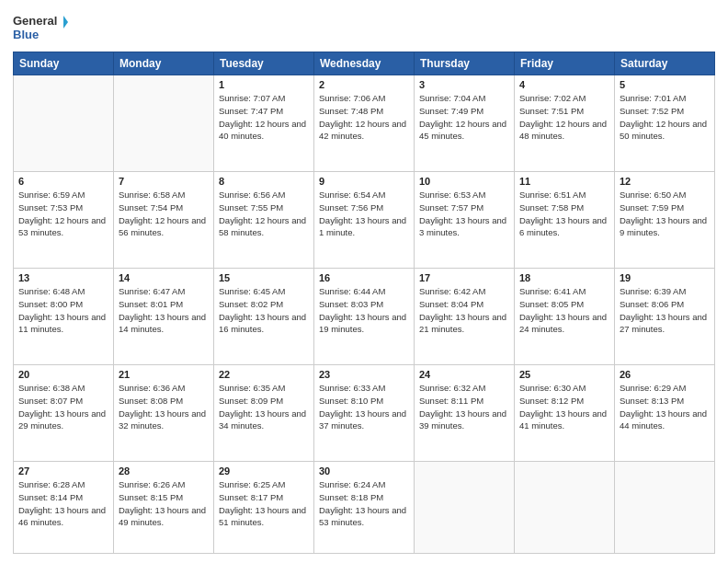 The width and height of the screenshot is (728, 563). Describe the element at coordinates (63, 407) in the screenshot. I see `day-info: Sunrise: 6:38 AM Sunset: 8:07 PM Dayligh…` at that location.